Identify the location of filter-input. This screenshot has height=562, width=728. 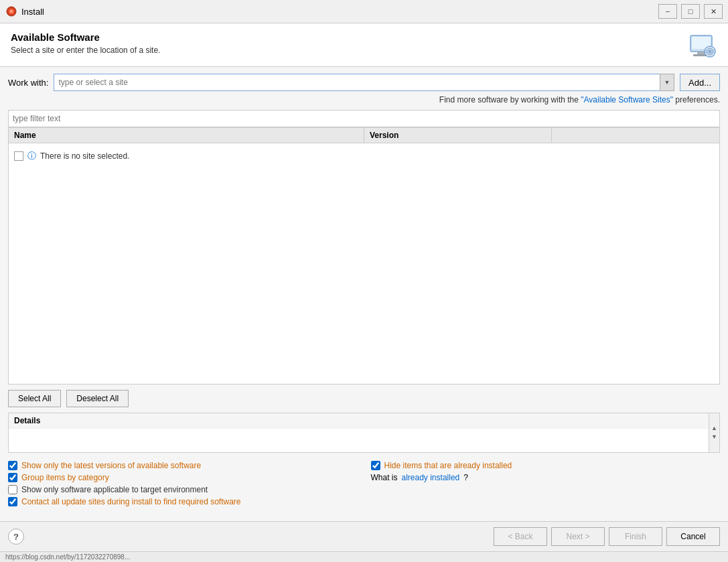
(364, 119).